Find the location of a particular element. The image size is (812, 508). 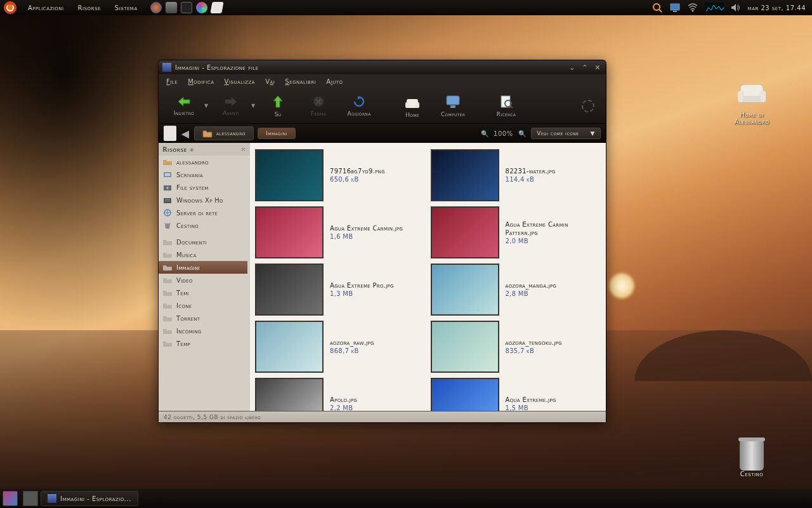

desktop-home-folder: Home di Alessandro is located at coordinates (752, 99).